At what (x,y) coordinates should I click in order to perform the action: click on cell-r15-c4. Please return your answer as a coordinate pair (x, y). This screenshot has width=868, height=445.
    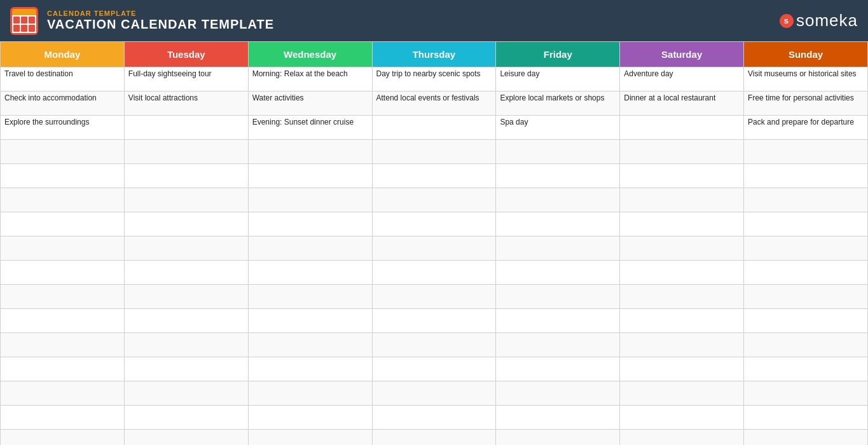
    Looking at the image, I should click on (558, 437).